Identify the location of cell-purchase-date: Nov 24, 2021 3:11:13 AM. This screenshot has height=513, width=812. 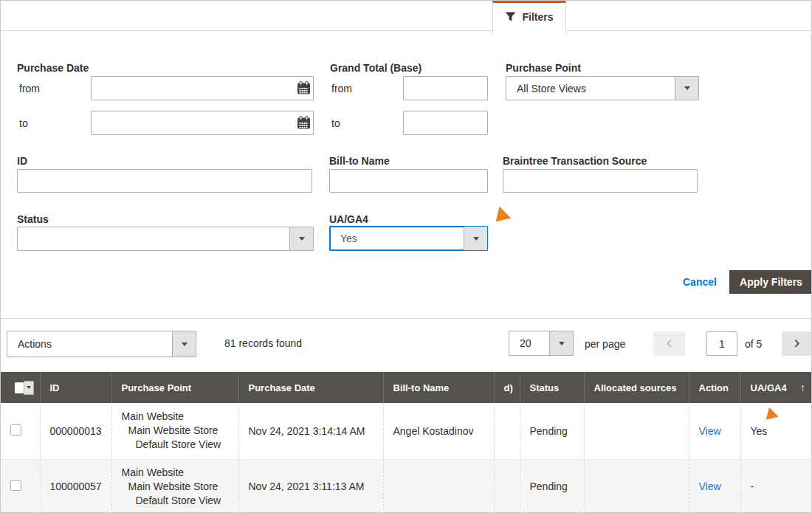
(311, 486).